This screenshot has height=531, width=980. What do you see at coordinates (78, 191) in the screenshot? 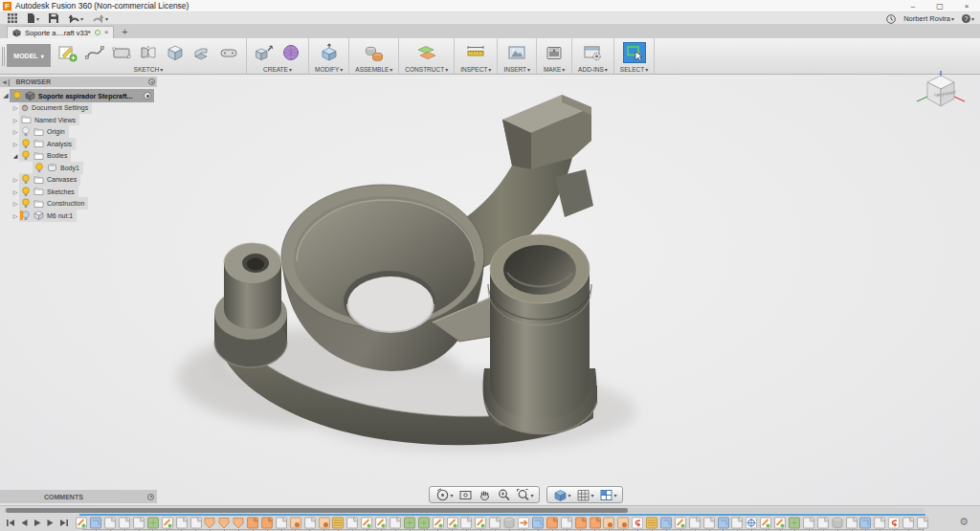
I see `browser-item: ▷Sketches` at bounding box center [78, 191].